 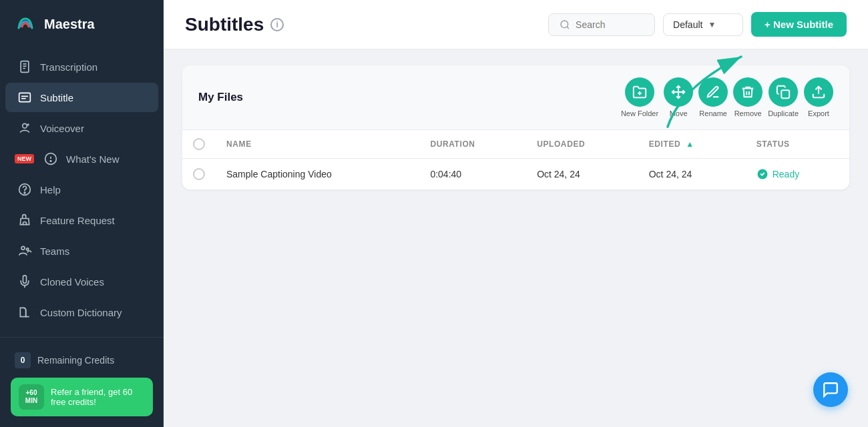 What do you see at coordinates (93, 159) in the screenshot?
I see `sidebar-item-label: What's New` at bounding box center [93, 159].